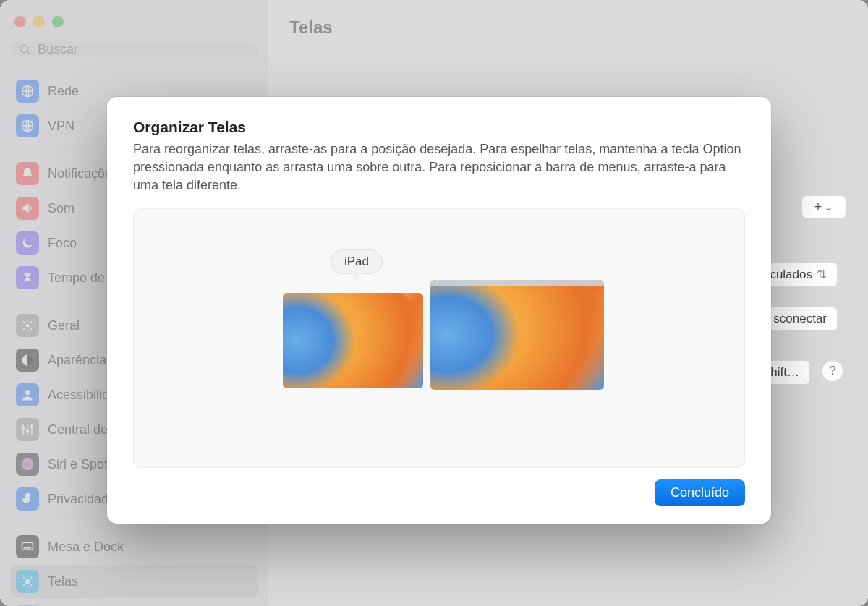 Image resolution: width=868 pixels, height=606 pixels. I want to click on updown-icon: ⇅, so click(822, 275).